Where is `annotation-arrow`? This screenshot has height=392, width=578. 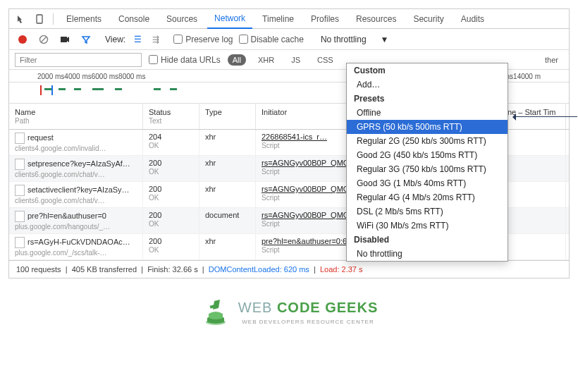
annotation-arrow is located at coordinates (546, 117).